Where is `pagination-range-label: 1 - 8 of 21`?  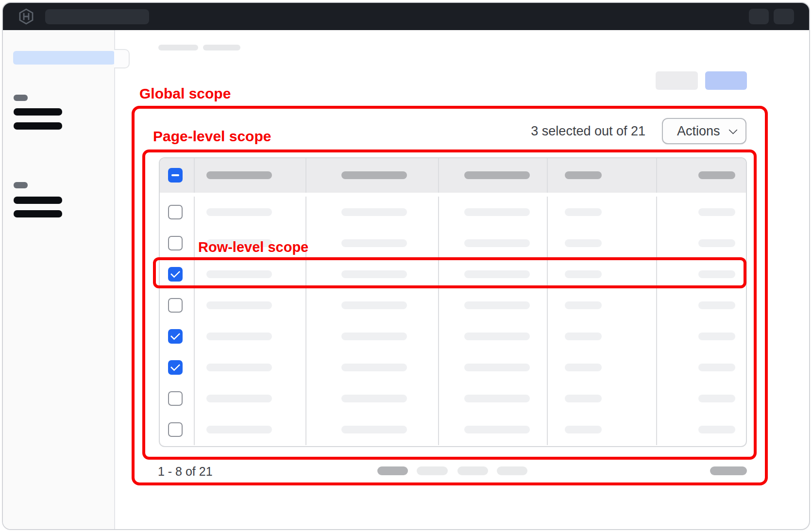 pagination-range-label: 1 - 8 of 21 is located at coordinates (186, 471).